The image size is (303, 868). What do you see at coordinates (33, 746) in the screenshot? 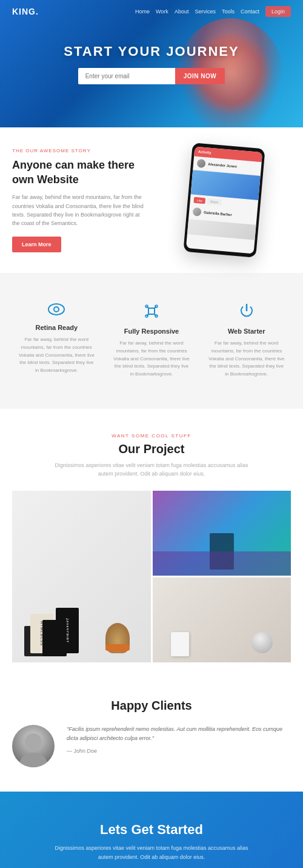
I see `avatar-image` at bounding box center [33, 746].